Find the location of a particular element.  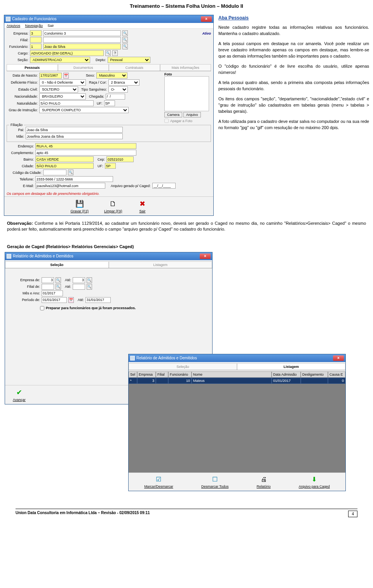

col-sel: Sel is located at coordinates (133, 374).